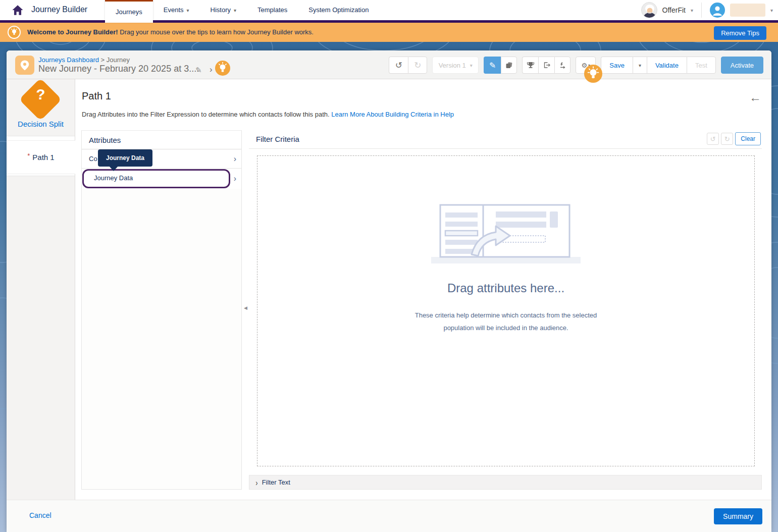 Image resolution: width=778 pixels, height=532 pixels. What do you see at coordinates (455, 65) in the screenshot?
I see `version-dropdown: Version 1 ▾` at bounding box center [455, 65].